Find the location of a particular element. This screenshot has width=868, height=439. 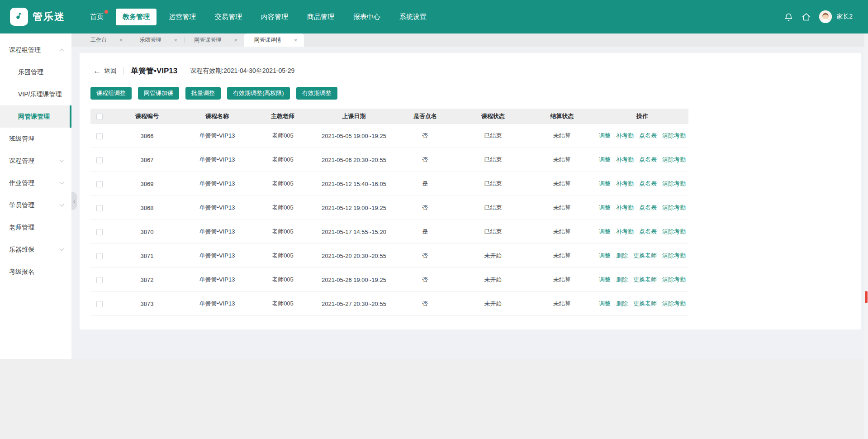

toolbar-button: 批量调整 is located at coordinates (203, 93).